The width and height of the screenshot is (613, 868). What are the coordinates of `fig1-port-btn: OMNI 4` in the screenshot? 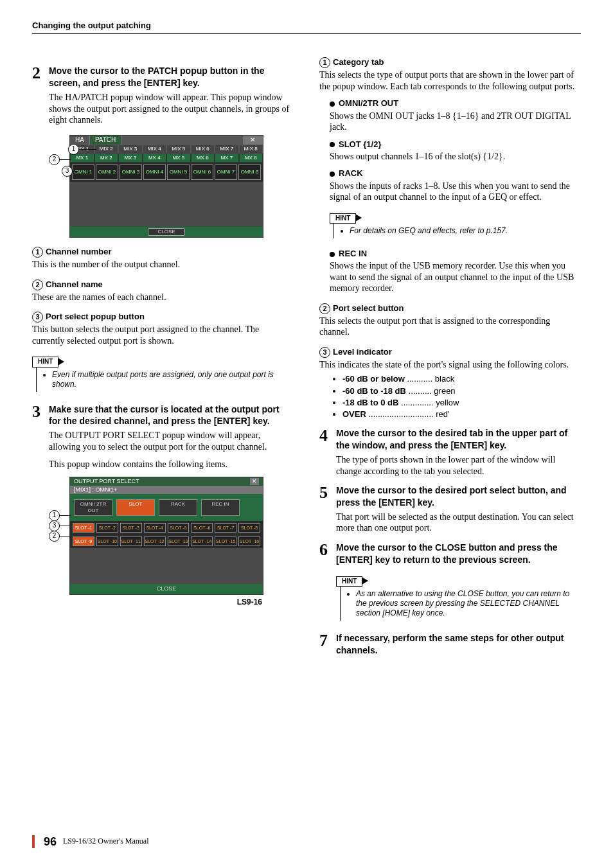 It's located at (154, 172).